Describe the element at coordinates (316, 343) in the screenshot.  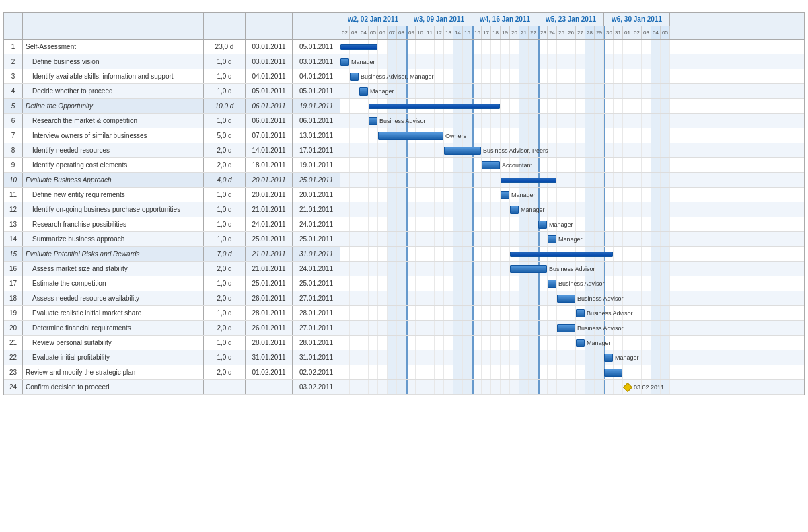
I see `task-finish: 28.01.2011` at that location.